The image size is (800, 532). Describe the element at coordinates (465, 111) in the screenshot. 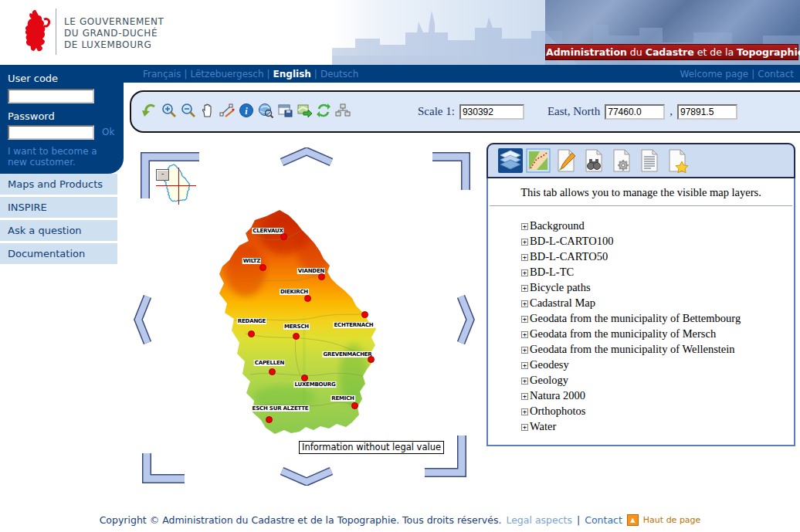

I see `map-toolbar: i Scale 1: East, North ,` at that location.